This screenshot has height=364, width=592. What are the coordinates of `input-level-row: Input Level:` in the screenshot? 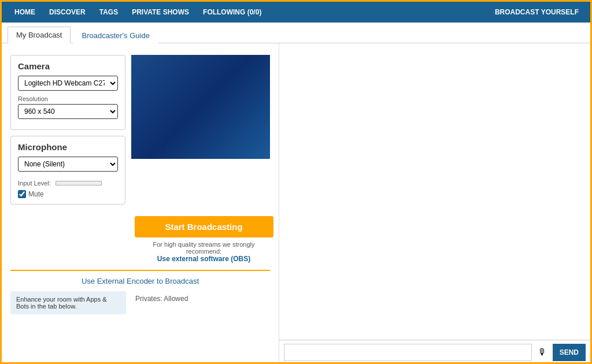 It's located at (68, 183).